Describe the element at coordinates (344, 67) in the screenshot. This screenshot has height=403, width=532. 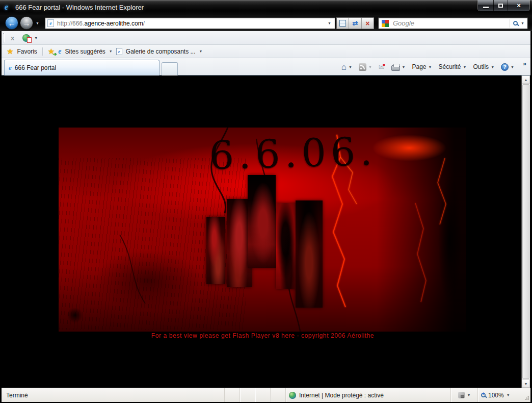
I see `home-icon: ⌂` at that location.